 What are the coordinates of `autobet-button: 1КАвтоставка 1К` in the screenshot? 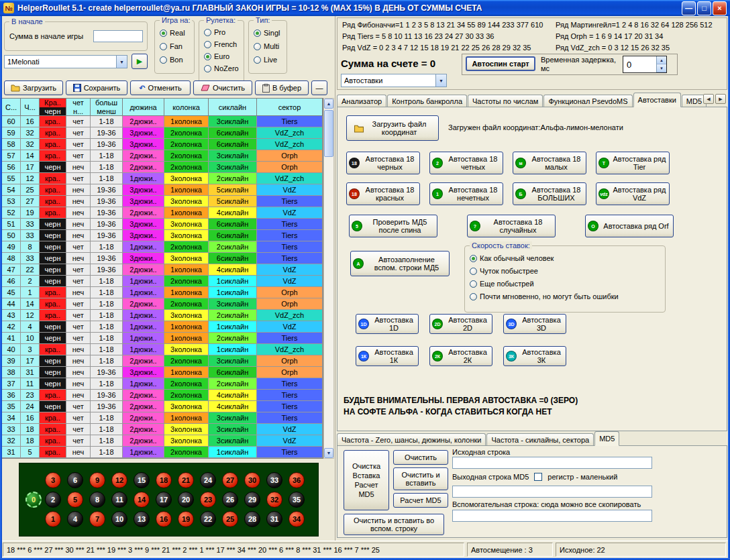 It's located at (387, 356).